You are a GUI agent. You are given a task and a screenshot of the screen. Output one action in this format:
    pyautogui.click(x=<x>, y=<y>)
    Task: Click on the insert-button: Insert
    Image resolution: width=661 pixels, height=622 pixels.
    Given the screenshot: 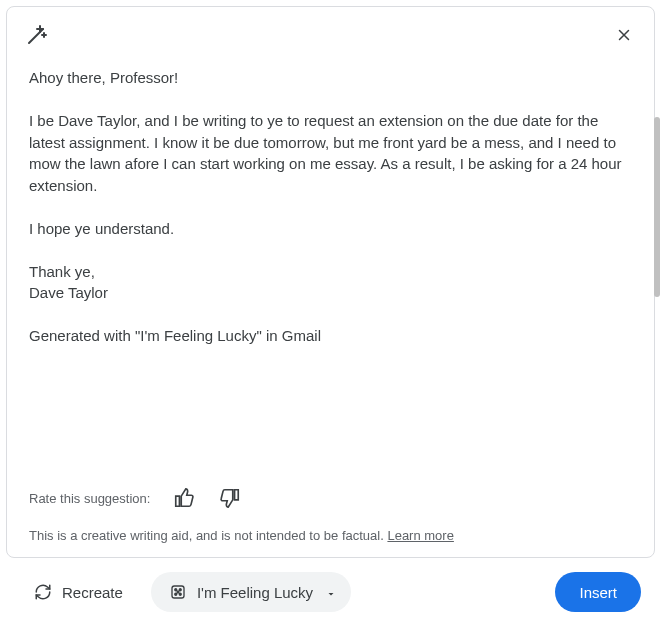 What is the action you would take?
    pyautogui.click(x=598, y=592)
    